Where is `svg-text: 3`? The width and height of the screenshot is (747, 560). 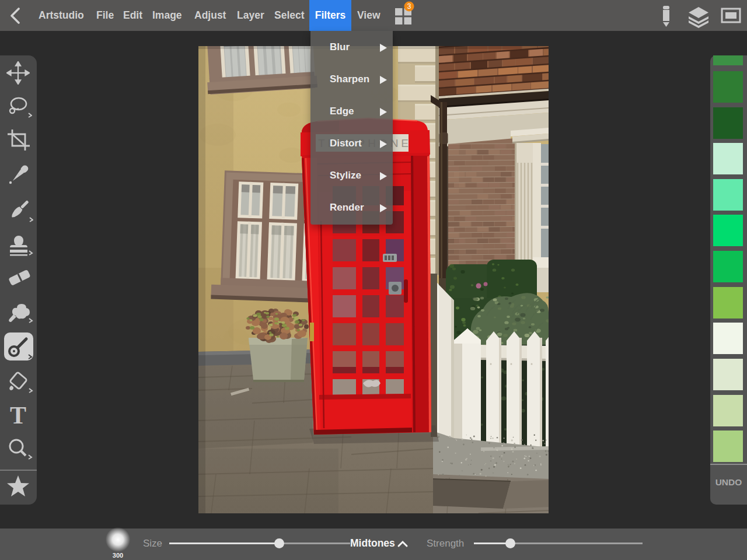 svg-text: 3 is located at coordinates (410, 6).